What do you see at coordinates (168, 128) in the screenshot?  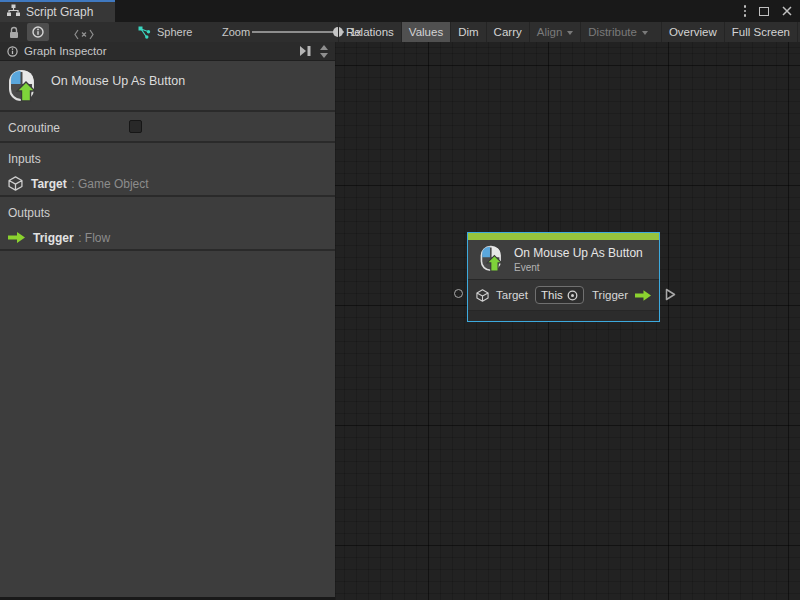 I see `coroutine-row: Coroutine` at bounding box center [168, 128].